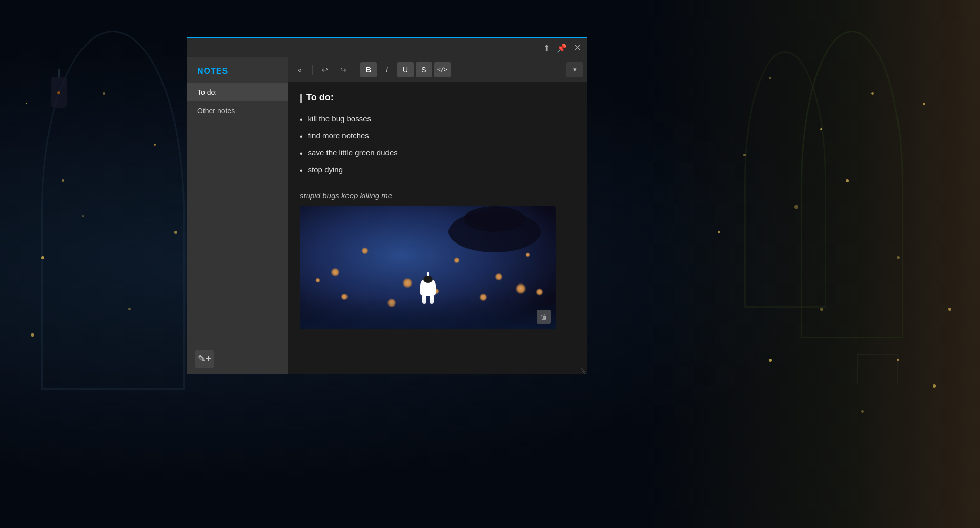  Describe the element at coordinates (387, 48) in the screenshot. I see `title-bar: ⬆ 📌 ✕` at that location.